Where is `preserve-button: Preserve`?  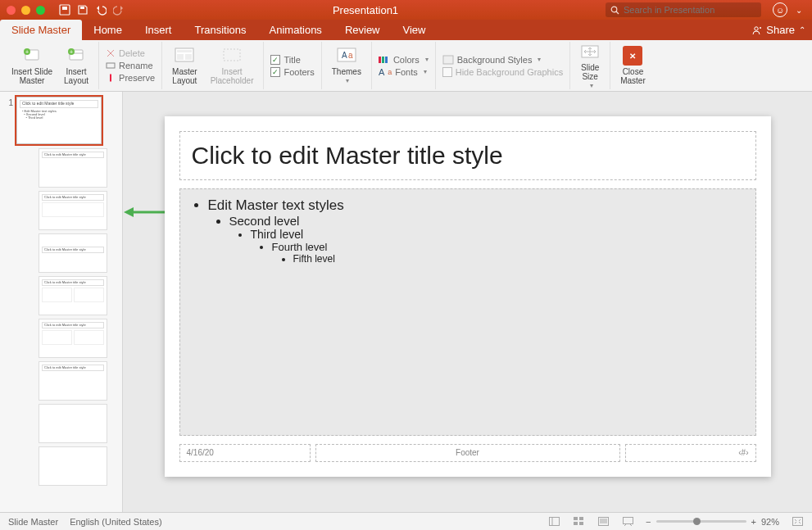 preserve-button: Preserve is located at coordinates (130, 78).